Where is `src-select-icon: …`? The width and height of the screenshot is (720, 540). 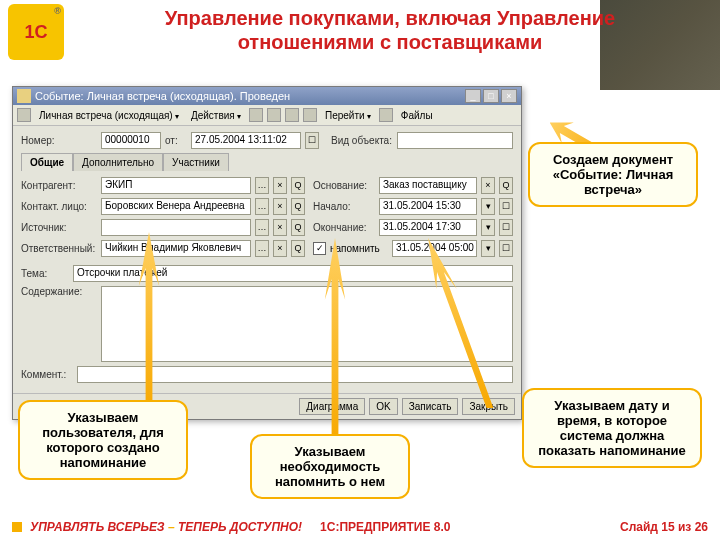 src-select-icon: … is located at coordinates (262, 228).